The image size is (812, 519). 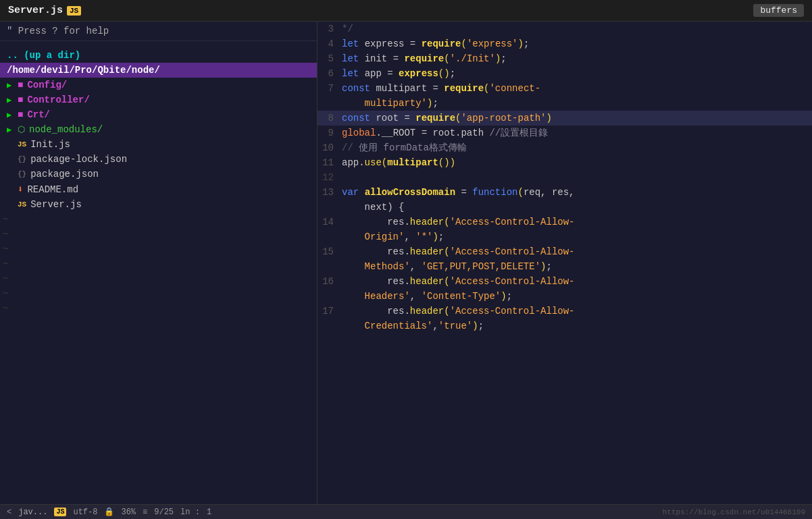 I want to click on status-bar-right: https://blog.csdn.net/u014466109, so click(x=734, y=512).